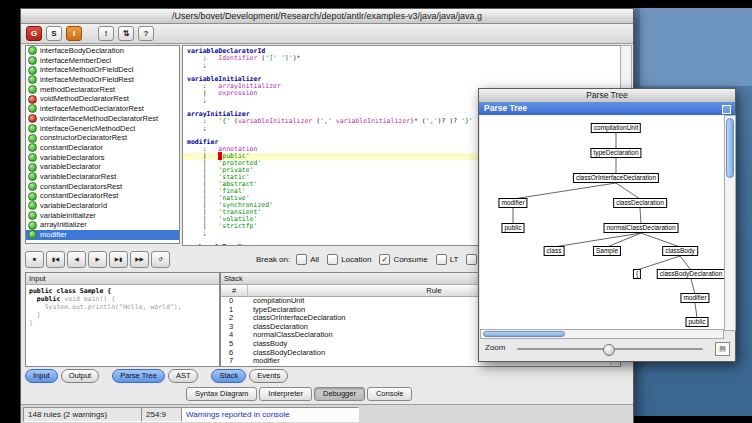  Describe the element at coordinates (140, 260) in the screenshot. I see `fast-forward-button: ▶▶` at that location.